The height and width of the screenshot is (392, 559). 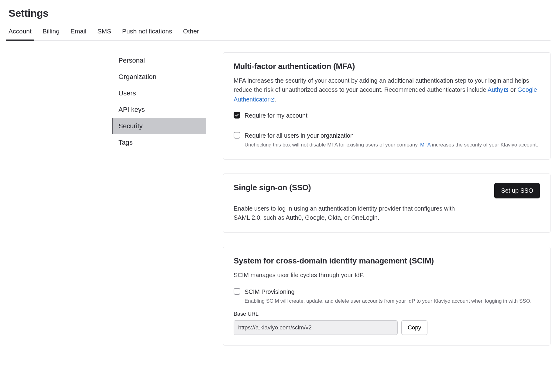 I want to click on sidebar: Personal Organization Users API keys Sec…, so click(x=159, y=199).